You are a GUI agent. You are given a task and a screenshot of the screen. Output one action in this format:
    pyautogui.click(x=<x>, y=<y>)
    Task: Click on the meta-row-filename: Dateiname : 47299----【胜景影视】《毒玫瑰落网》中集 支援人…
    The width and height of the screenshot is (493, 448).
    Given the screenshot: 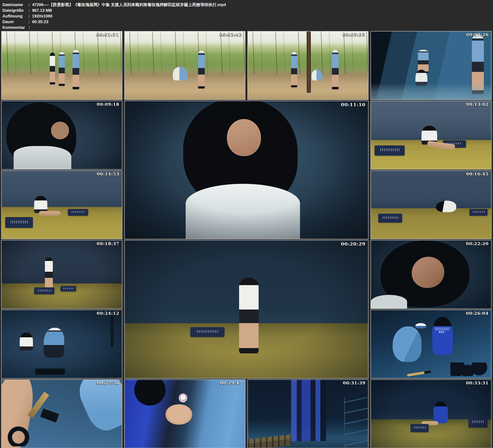 What is the action you would take?
    pyautogui.click(x=248, y=5)
    